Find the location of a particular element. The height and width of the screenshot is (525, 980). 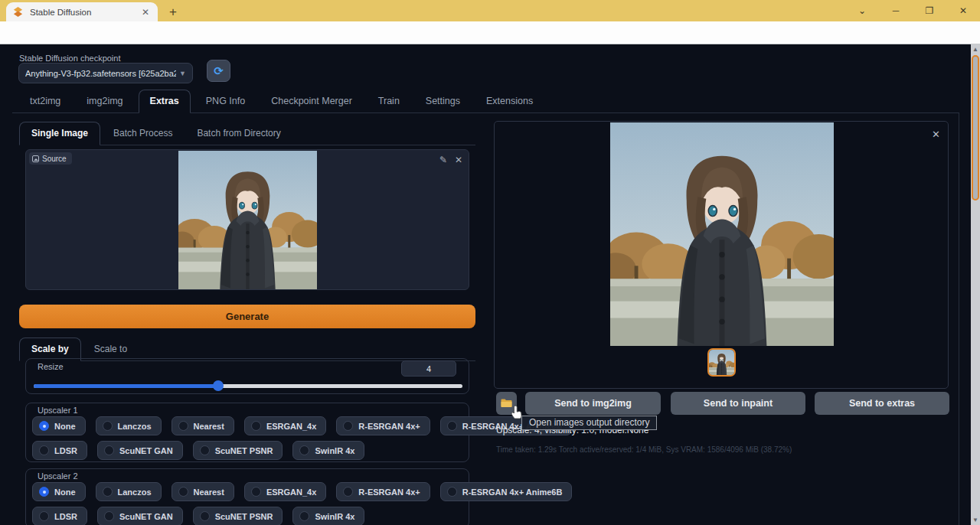

tab-close-icon: ✕ is located at coordinates (145, 12).